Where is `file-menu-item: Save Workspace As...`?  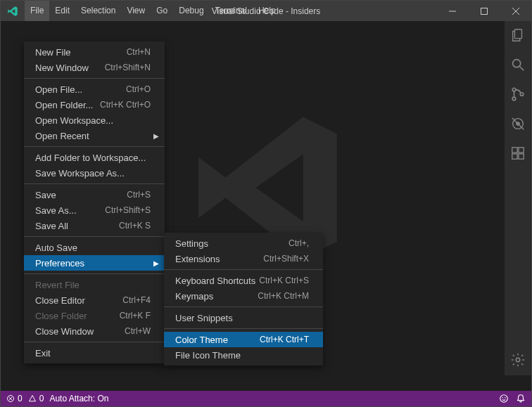
file-menu-item: Save Workspace As... is located at coordinates (94, 173).